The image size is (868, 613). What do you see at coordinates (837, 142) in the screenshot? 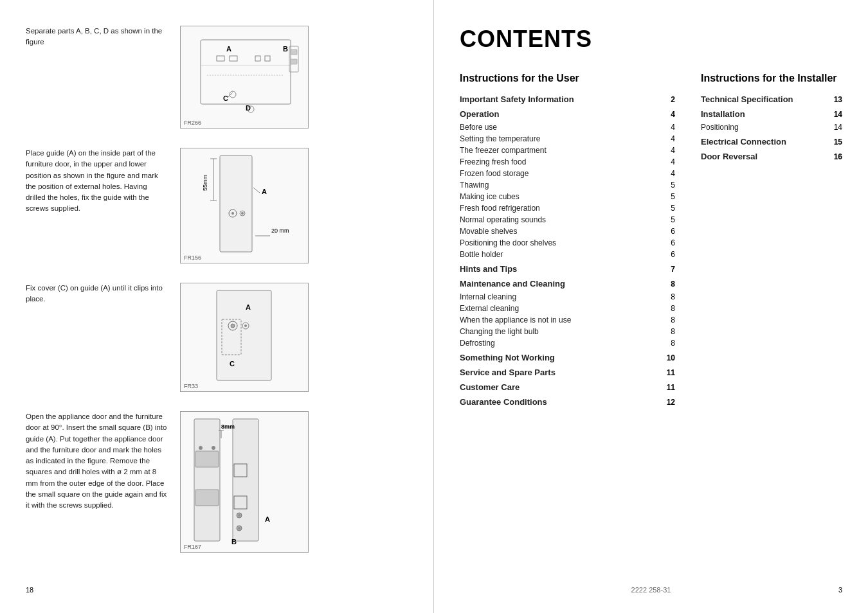
I see `toc-page: 15` at bounding box center [837, 142].